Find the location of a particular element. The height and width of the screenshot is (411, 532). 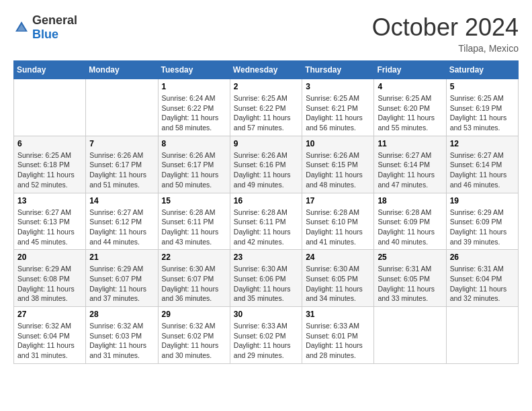

calendar-cell: 20Sunrise: 6:29 AM Sunset: 6:08 PM Dayli… is located at coordinates (50, 278).